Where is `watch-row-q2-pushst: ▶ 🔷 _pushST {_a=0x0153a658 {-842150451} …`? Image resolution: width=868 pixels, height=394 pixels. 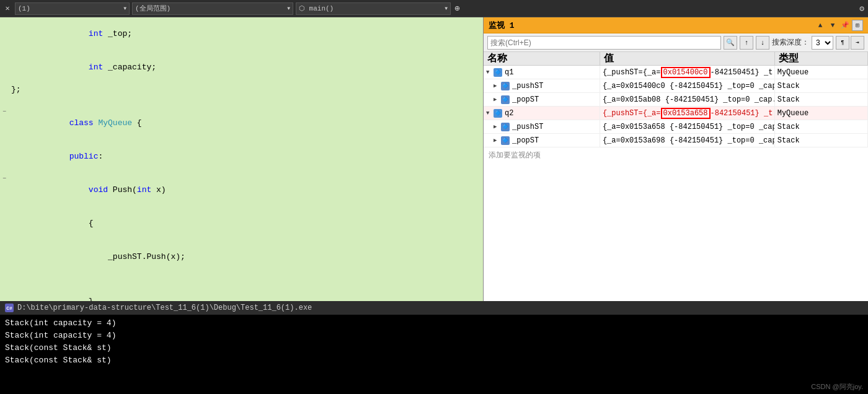
watch-row-q2-pushst: ▶ 🔷 _pushST {_a=0x0153a658 {-842150451} … is located at coordinates (676, 127).